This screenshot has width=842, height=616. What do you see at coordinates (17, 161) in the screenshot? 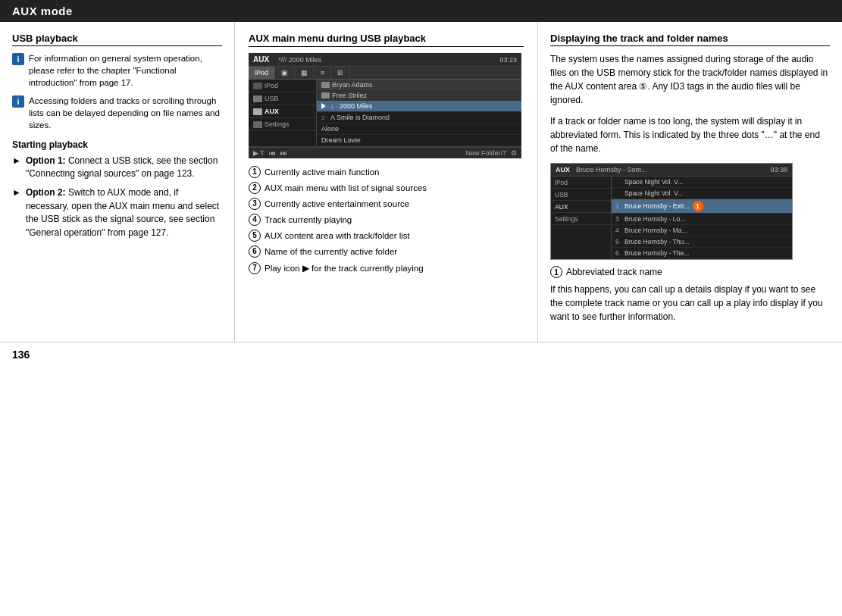
I see `arrow-icon-1: ►` at bounding box center [17, 161].